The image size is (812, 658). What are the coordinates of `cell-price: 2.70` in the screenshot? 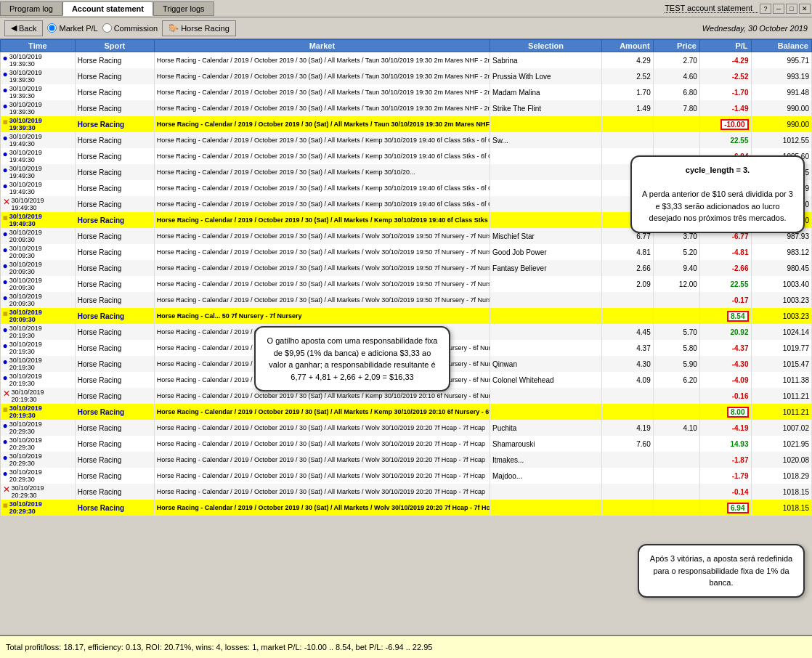 It's located at (676, 61).